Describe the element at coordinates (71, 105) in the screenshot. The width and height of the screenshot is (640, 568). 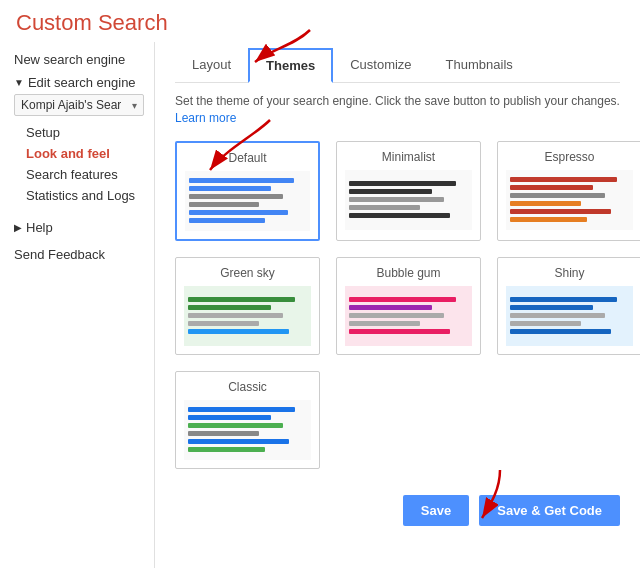
I see `engine-name: Kompi Ajaib's Sear` at that location.